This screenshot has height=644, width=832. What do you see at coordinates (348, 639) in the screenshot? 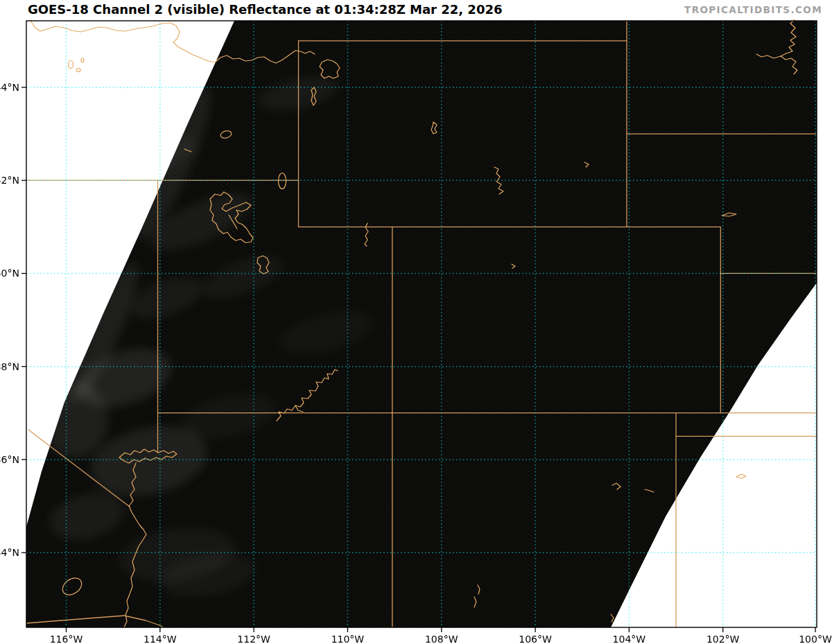
I see `lon-tick-label: 110°W` at bounding box center [348, 639].